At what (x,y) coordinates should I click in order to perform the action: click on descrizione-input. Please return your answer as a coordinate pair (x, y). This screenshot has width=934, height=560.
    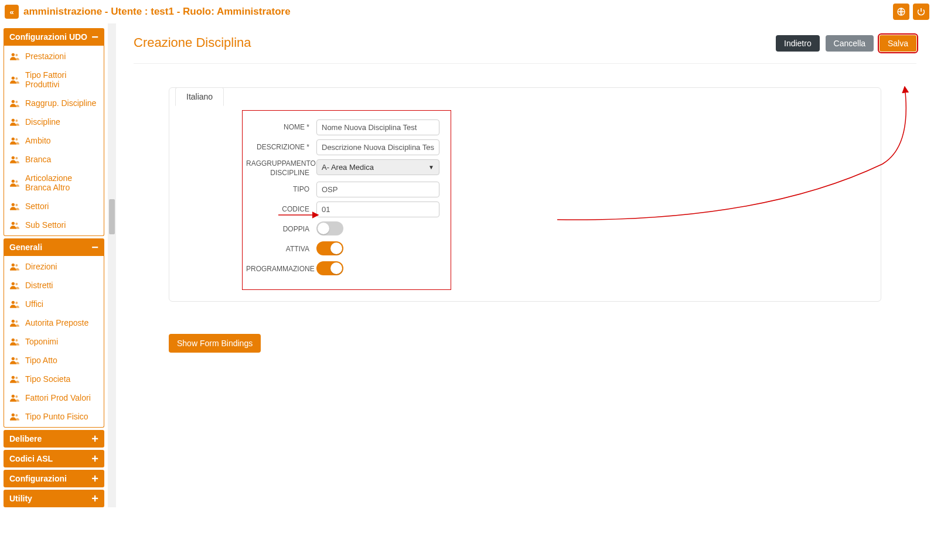
    Looking at the image, I should click on (378, 148).